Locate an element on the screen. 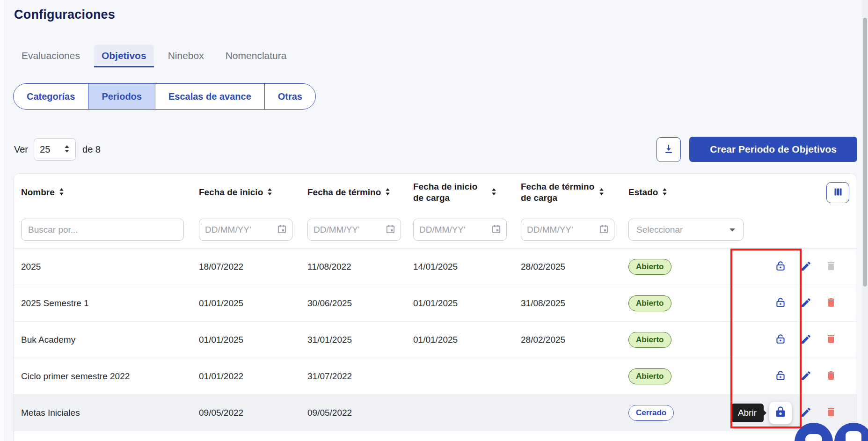 The width and height of the screenshot is (868, 441). table-controls: Ver 25 de 8 Crear Periodo de Objetivos is located at coordinates (436, 149).